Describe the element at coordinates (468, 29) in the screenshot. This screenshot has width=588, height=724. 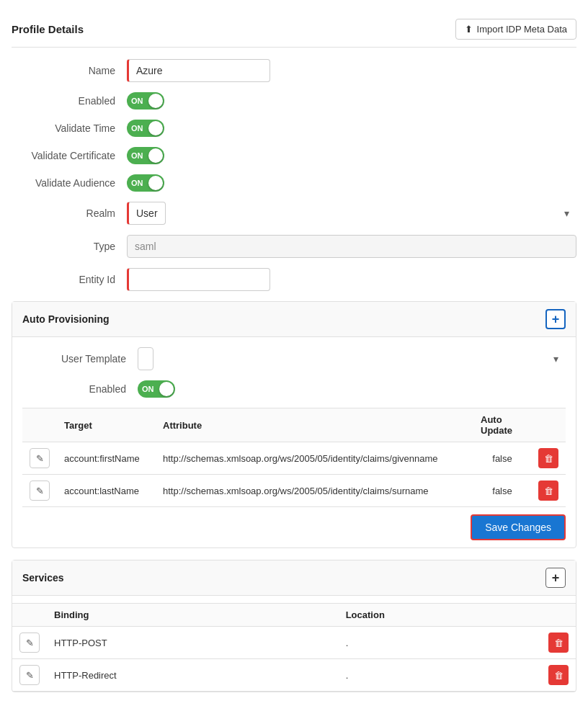
I see `upload-icon: ⬆` at that location.